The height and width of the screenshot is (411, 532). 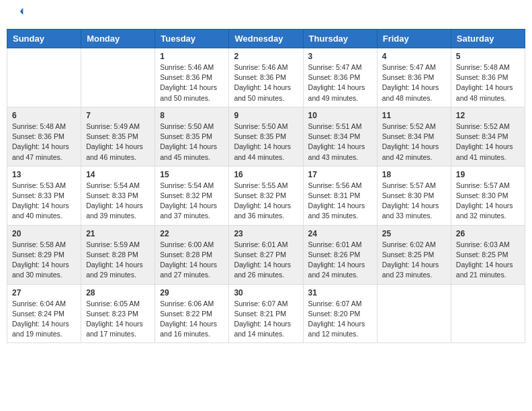 What do you see at coordinates (488, 116) in the screenshot?
I see `day-number: 12` at bounding box center [488, 116].